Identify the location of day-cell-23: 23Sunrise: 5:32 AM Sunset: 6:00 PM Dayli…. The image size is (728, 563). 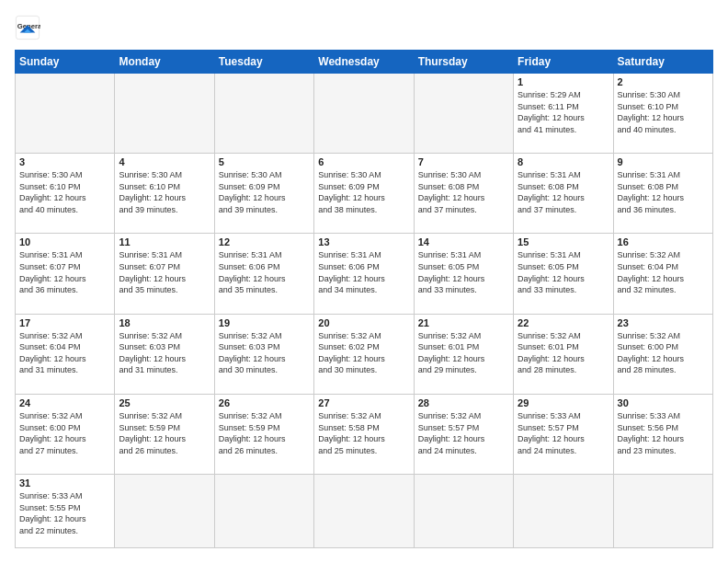
(663, 353).